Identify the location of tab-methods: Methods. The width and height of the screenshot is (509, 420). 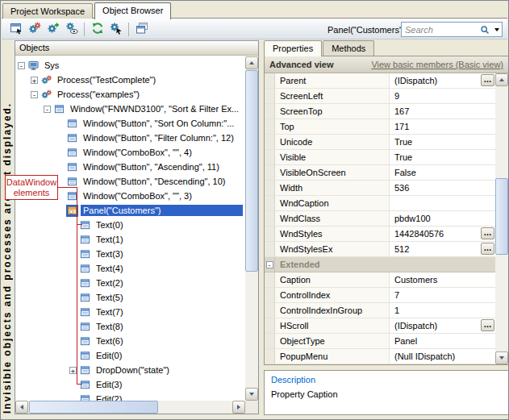
(348, 48).